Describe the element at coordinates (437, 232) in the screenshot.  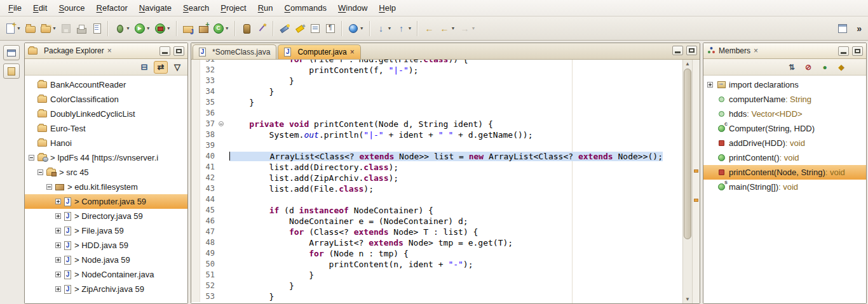
I see `code-line: 47 for (Class<? extends Node> T : list) …` at that location.